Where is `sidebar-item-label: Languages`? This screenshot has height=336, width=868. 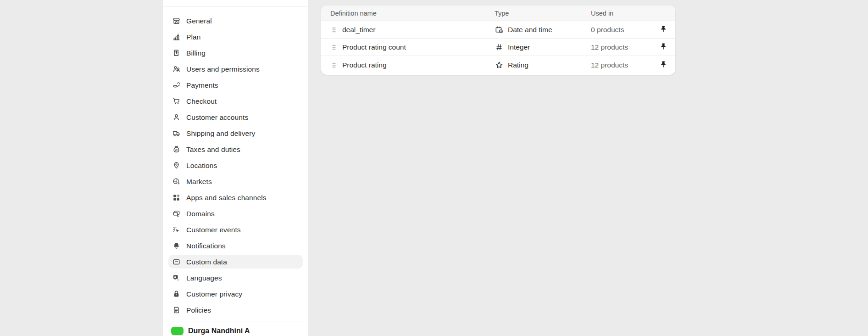 sidebar-item-label: Languages is located at coordinates (204, 278).